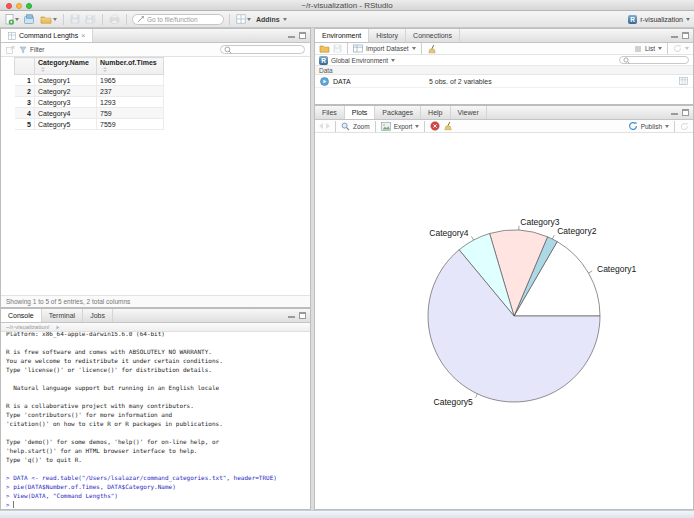 This screenshot has height=518, width=694. Describe the element at coordinates (347, 6) in the screenshot. I see `window-title: ~/r-visualization - RStudio` at that location.